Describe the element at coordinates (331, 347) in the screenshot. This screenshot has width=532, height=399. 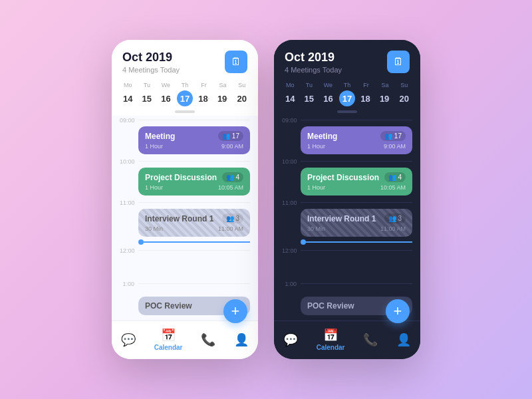
I see `dark-calendar-nav-label: Calendar` at that location.